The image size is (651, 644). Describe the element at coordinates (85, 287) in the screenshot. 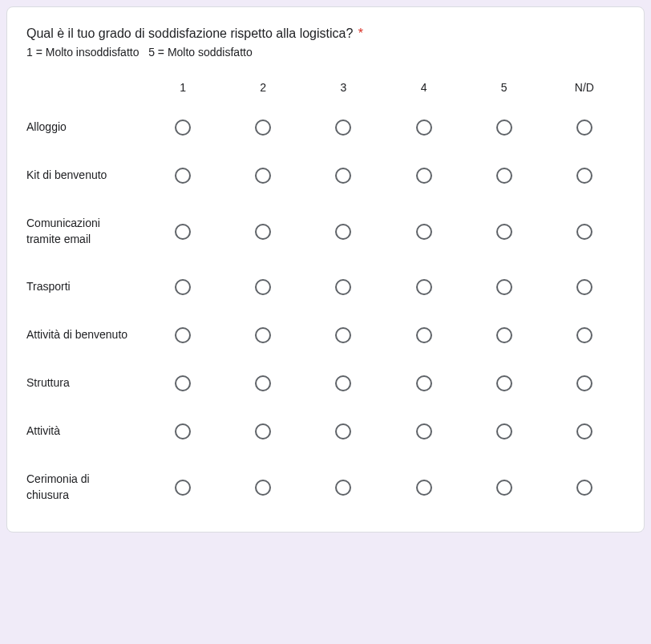

I see `row-label: Trasporti` at that location.